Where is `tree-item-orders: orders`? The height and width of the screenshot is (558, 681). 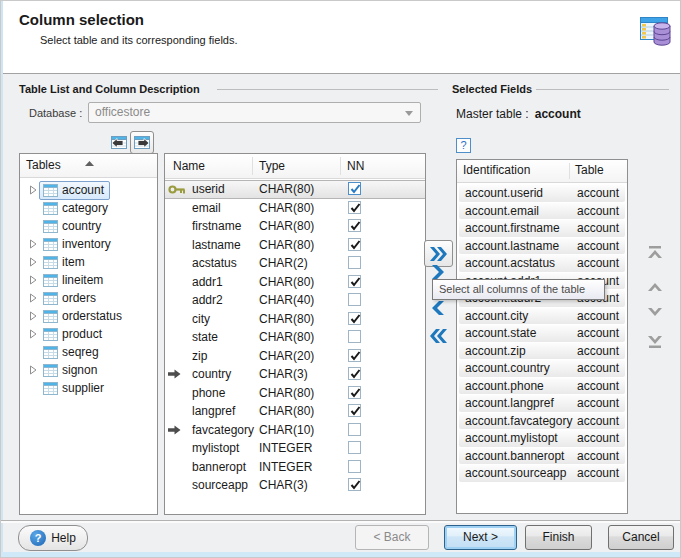 tree-item-orders: orders is located at coordinates (88, 298).